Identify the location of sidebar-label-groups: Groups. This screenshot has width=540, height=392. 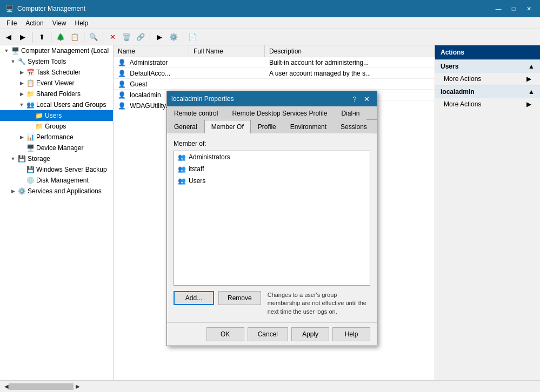
(55, 126).